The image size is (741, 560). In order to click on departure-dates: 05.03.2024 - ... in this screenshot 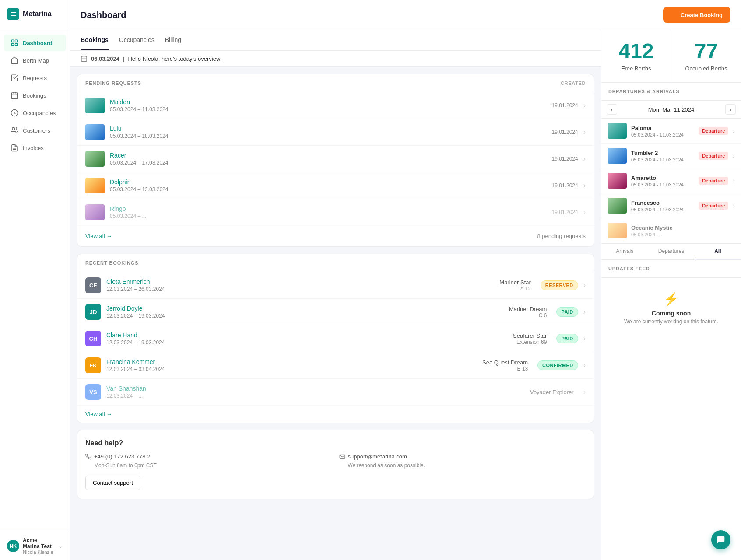, I will do `click(683, 234)`.